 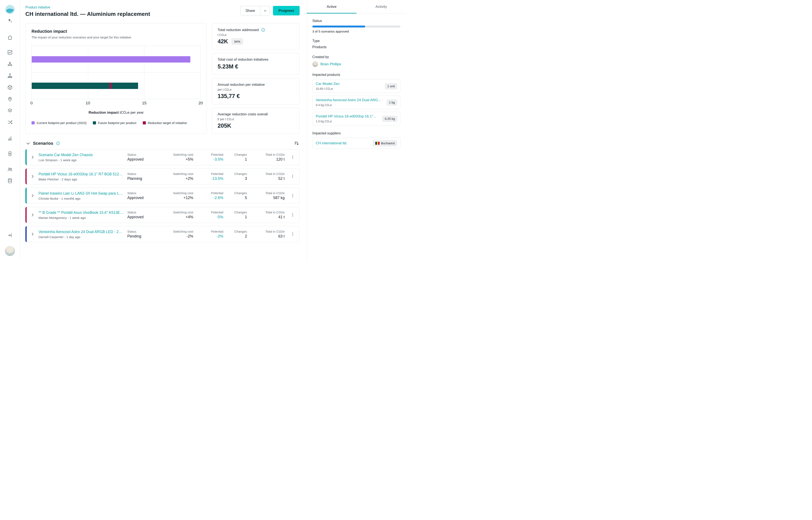 What do you see at coordinates (10, 9) in the screenshot?
I see `app-logo` at bounding box center [10, 9].